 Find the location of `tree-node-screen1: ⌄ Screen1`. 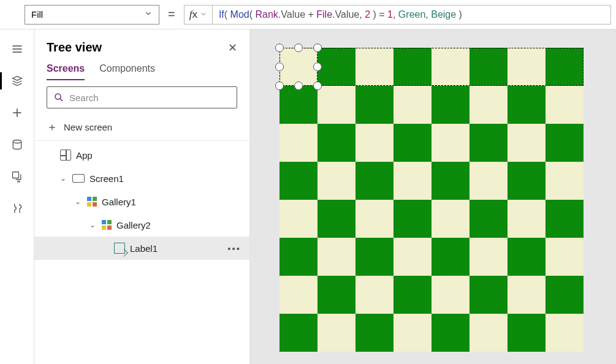

tree-node-screen1: ⌄ Screen1 is located at coordinates (142, 178).